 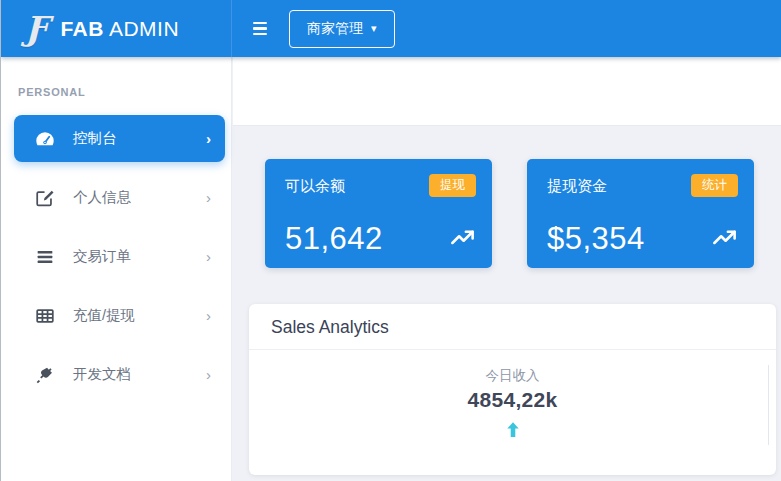 What do you see at coordinates (120, 29) in the screenshot?
I see `brand-name: FABADMIN` at bounding box center [120, 29].